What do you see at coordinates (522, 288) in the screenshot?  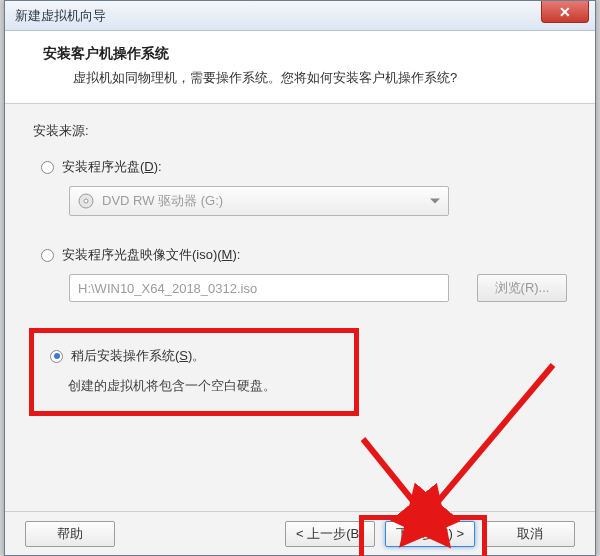 I see `browse-button: 浏览(R)...` at bounding box center [522, 288].